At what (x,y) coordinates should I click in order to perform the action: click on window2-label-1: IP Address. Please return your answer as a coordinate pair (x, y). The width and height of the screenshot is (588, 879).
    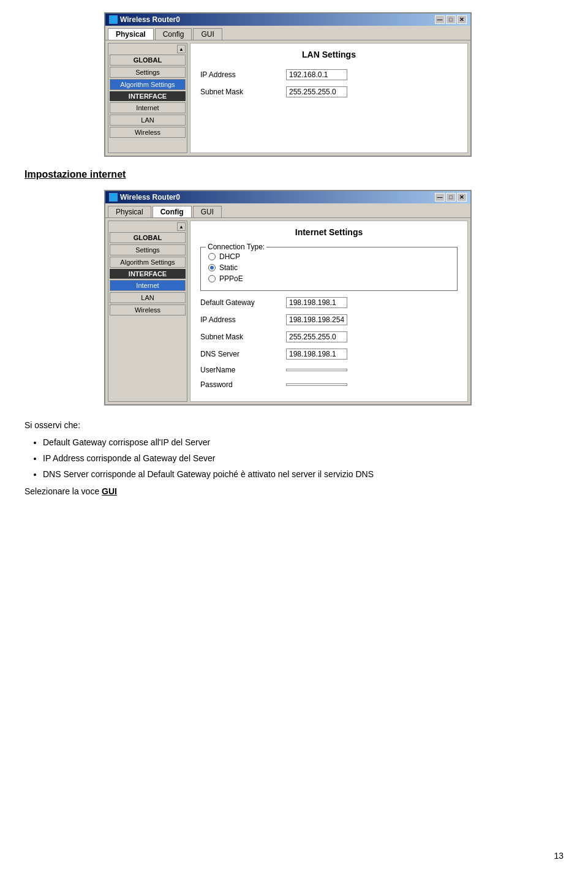
    Looking at the image, I should click on (243, 320).